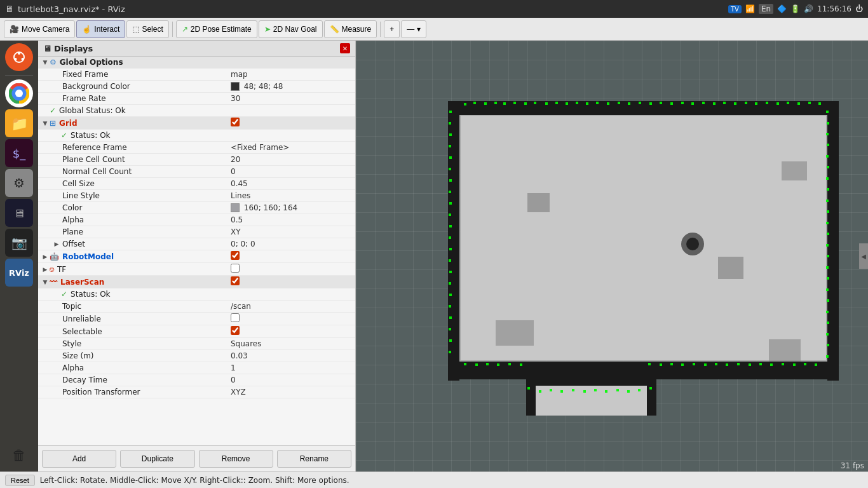  What do you see at coordinates (197, 147) in the screenshot?
I see `ref-frame-row: Reference Frame <Fixed Frame>` at bounding box center [197, 147].